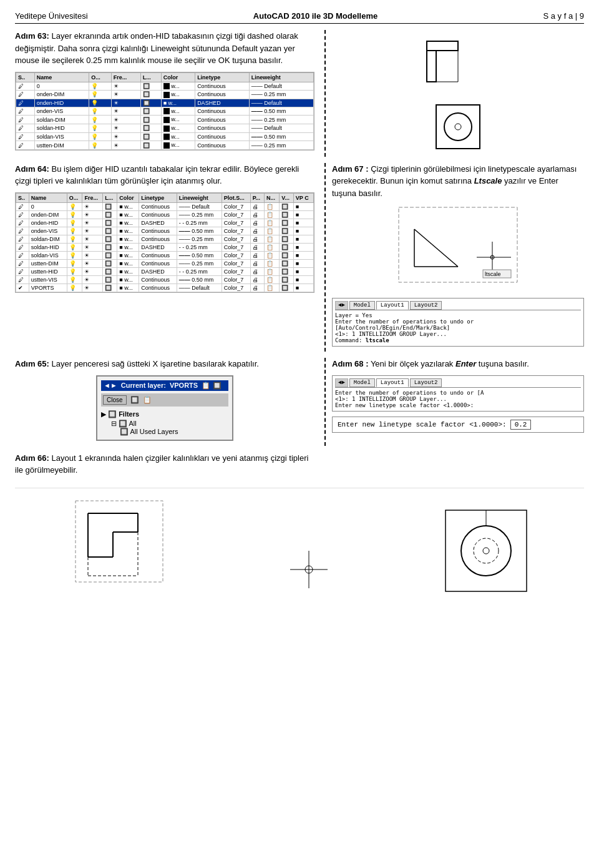  What do you see at coordinates (165, 271) in the screenshot?
I see `table-row: 🖊 ustten-HID 💡☀🔲 ■ w... DASHED - - 0.25 …` at bounding box center [165, 271].